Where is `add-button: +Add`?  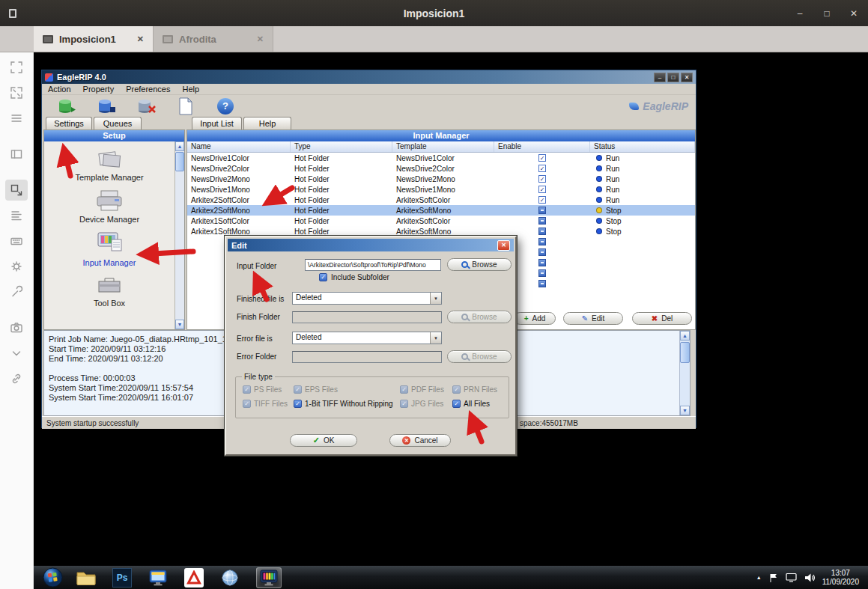 add-button: +Add is located at coordinates (535, 319).